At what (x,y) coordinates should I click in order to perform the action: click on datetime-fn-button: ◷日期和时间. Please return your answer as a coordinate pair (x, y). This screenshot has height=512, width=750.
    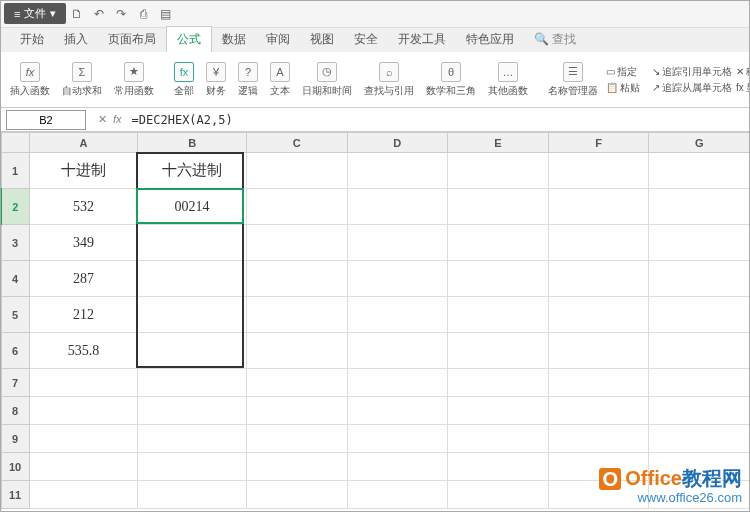
    Looking at the image, I should click on (327, 80).